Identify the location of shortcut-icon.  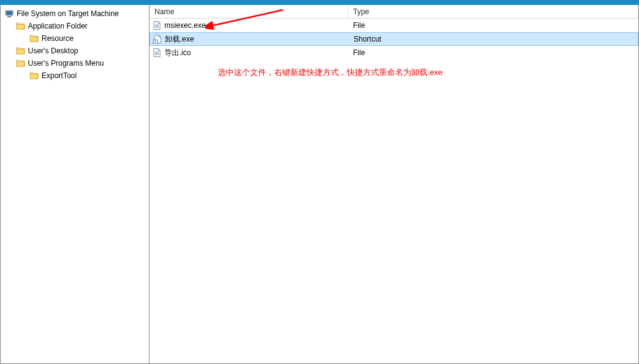
(158, 39).